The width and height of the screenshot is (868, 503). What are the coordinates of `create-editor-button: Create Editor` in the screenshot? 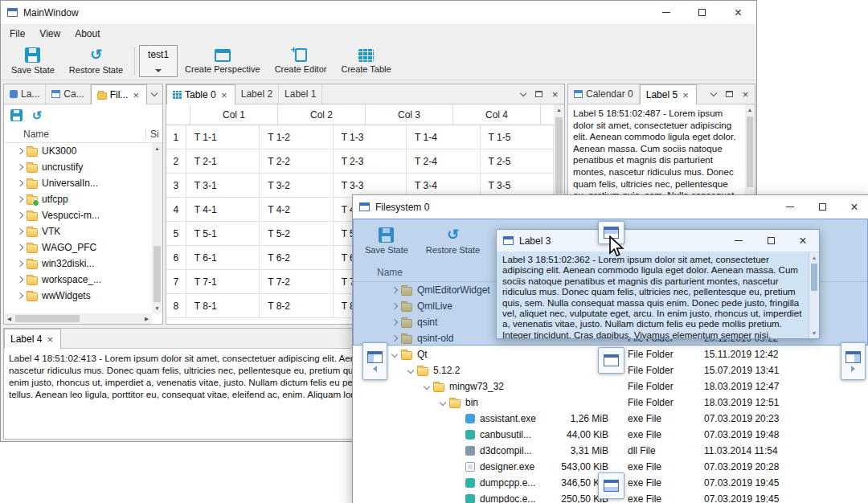 It's located at (301, 61).